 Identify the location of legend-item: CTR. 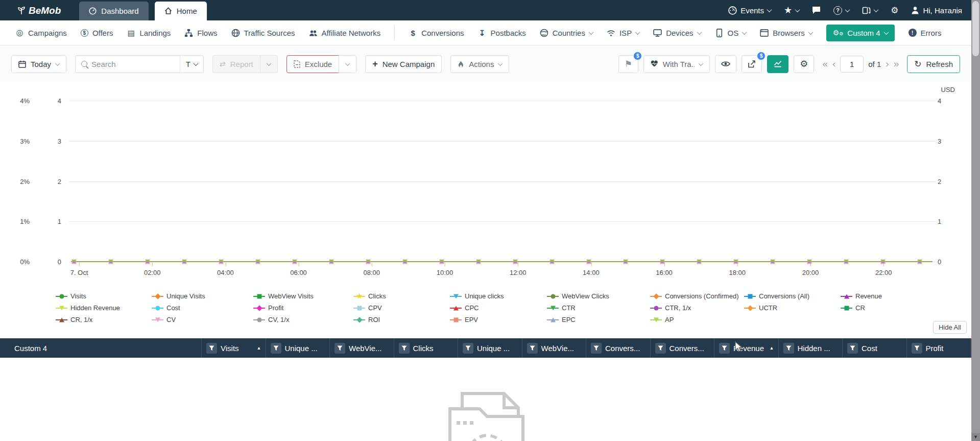
(598, 308).